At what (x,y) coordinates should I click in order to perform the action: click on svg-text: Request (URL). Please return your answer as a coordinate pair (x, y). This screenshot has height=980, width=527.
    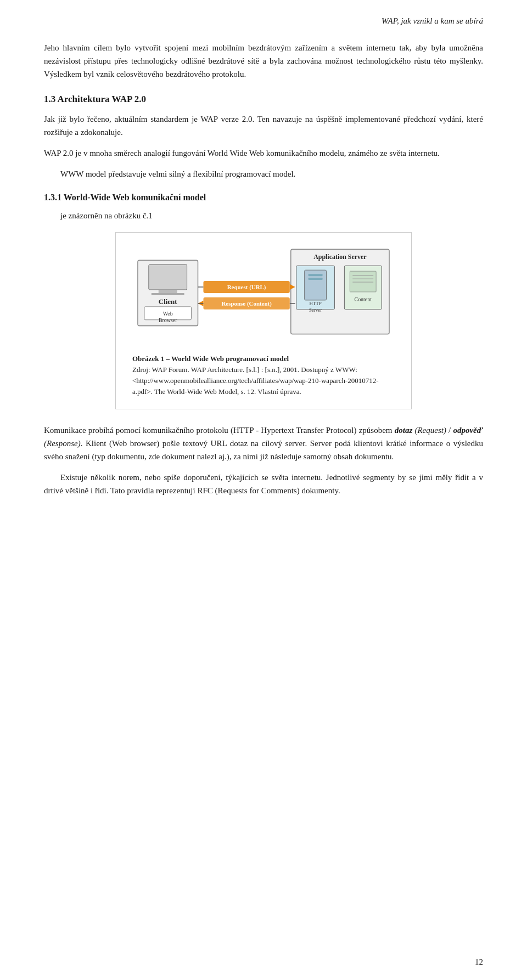
    Looking at the image, I should click on (247, 288).